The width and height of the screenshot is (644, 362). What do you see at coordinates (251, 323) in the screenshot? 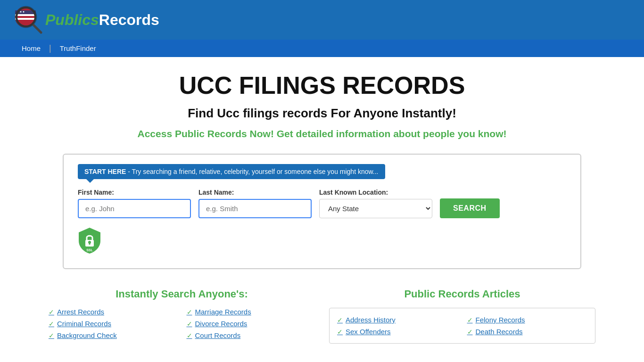
I see `link-divorce-records: ✓ Divorce Records` at bounding box center [251, 323].